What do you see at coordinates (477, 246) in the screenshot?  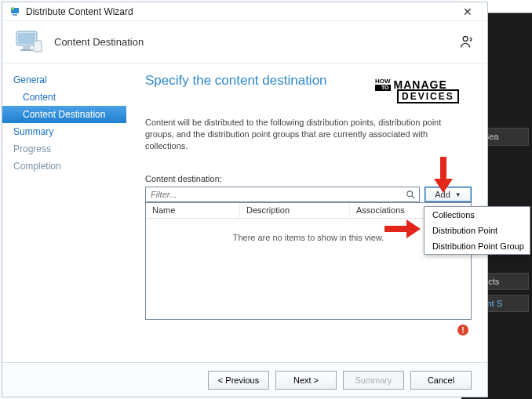 I see `menu-item-distribution-point-group: Distribution Point Group` at bounding box center [477, 246].